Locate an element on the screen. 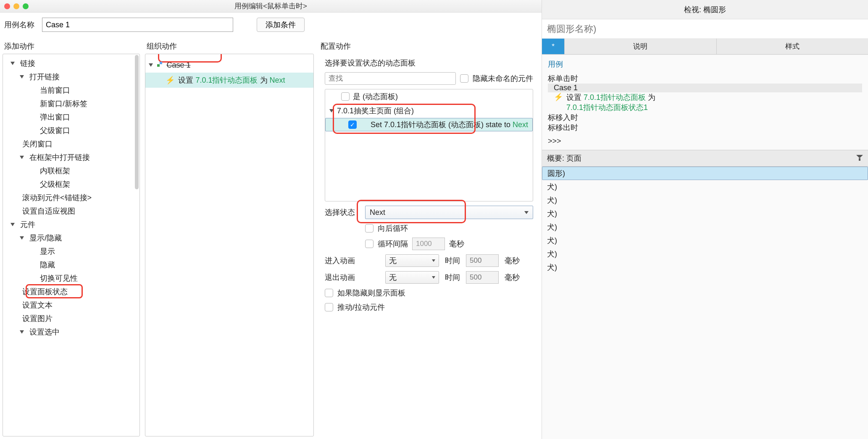 This screenshot has height=439, width=868. tab-properties: * is located at coordinates (553, 46).